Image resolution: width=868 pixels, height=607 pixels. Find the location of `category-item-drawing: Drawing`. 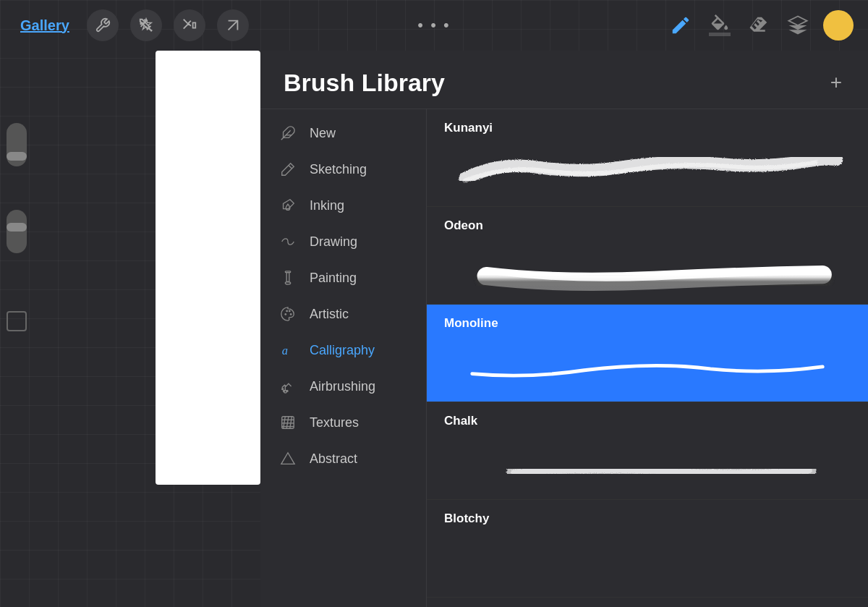

category-item-drawing: Drawing is located at coordinates (343, 242).